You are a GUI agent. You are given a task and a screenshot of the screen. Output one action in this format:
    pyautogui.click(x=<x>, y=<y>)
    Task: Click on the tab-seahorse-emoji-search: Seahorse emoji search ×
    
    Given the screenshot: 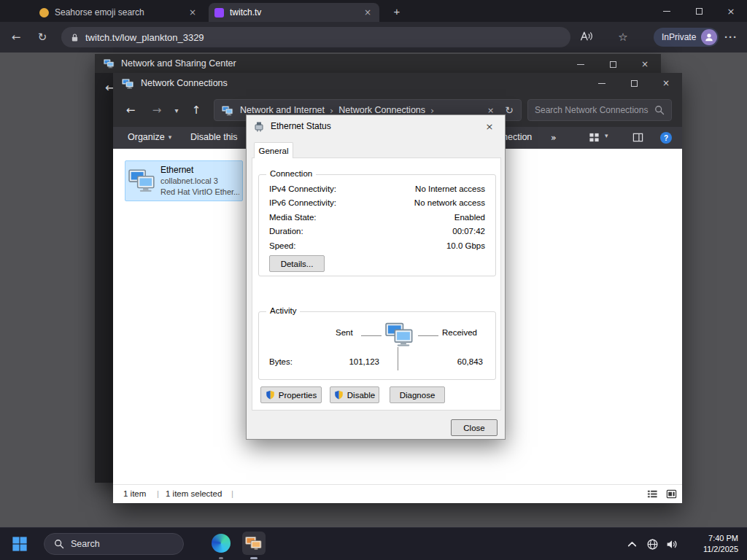 What is the action you would take?
    pyautogui.click(x=119, y=12)
    